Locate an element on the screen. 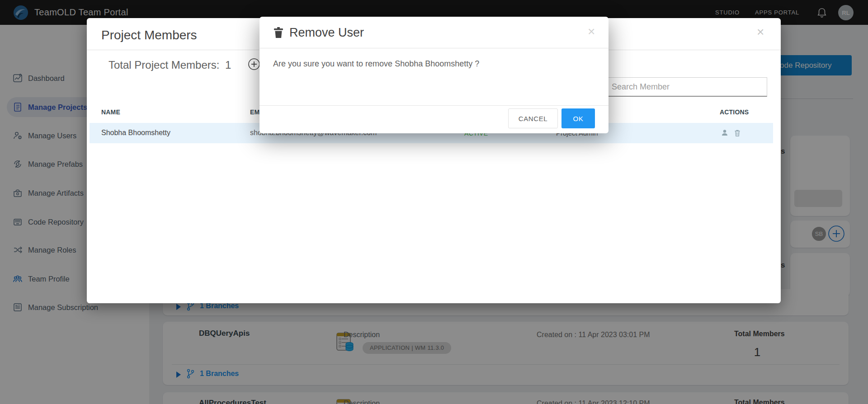 This screenshot has height=404, width=868. trash-icon is located at coordinates (278, 33).